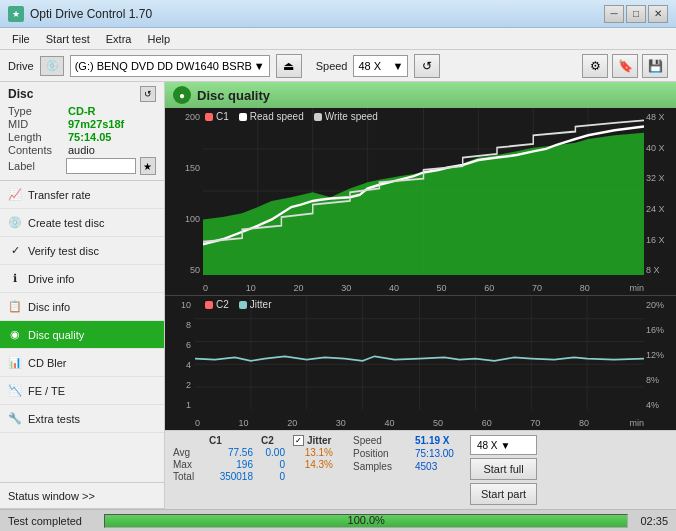  I want to click on total-label: Total, so click(187, 476).